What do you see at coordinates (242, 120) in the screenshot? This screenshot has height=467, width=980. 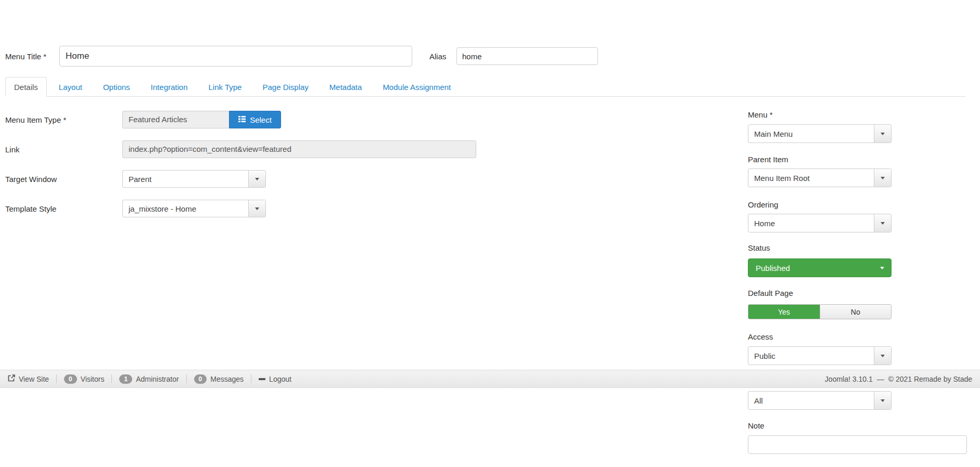 I see `list-grid-icon` at bounding box center [242, 120].